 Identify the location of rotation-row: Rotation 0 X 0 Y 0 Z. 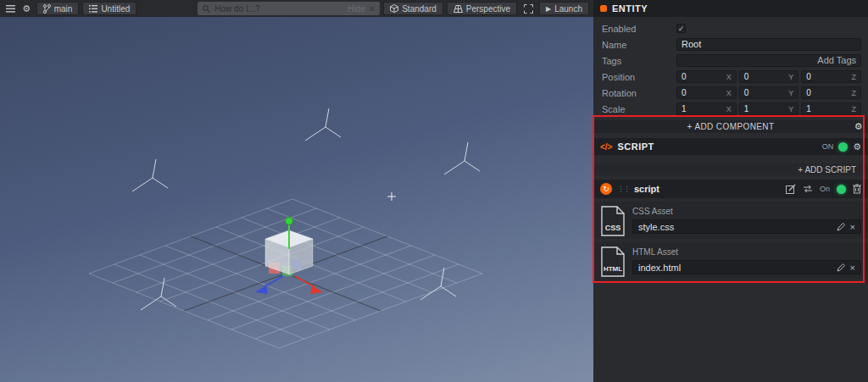
(731, 93).